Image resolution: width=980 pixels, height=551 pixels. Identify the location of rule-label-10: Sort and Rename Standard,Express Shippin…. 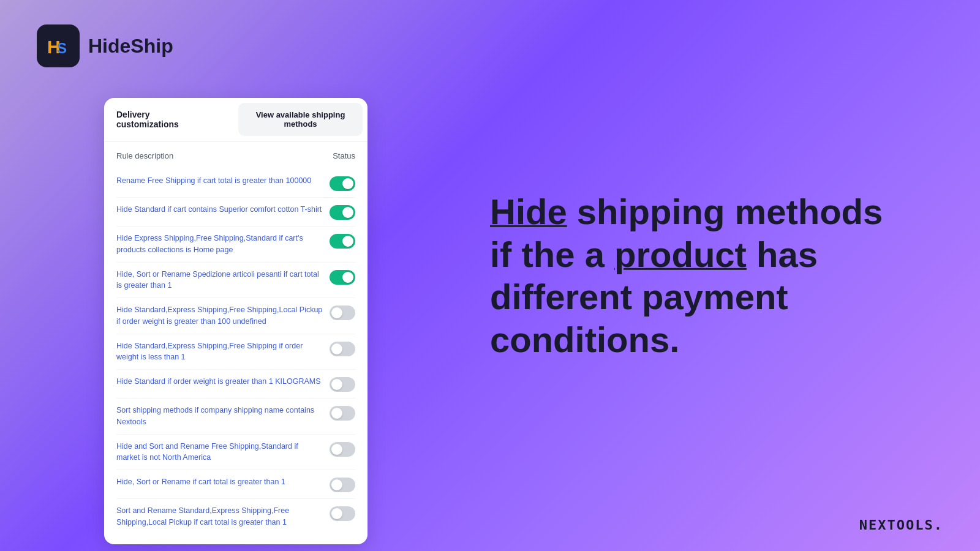
(223, 517).